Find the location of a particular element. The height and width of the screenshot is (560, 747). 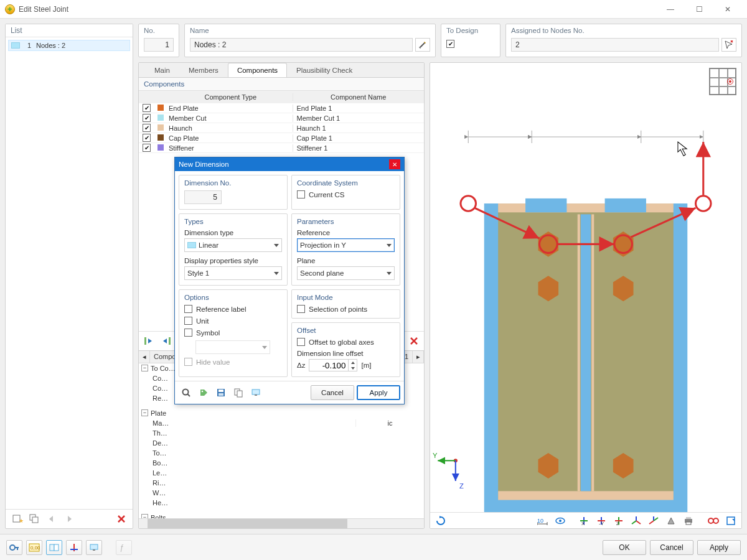

dimension-tool-button: 10 is located at coordinates (543, 521).